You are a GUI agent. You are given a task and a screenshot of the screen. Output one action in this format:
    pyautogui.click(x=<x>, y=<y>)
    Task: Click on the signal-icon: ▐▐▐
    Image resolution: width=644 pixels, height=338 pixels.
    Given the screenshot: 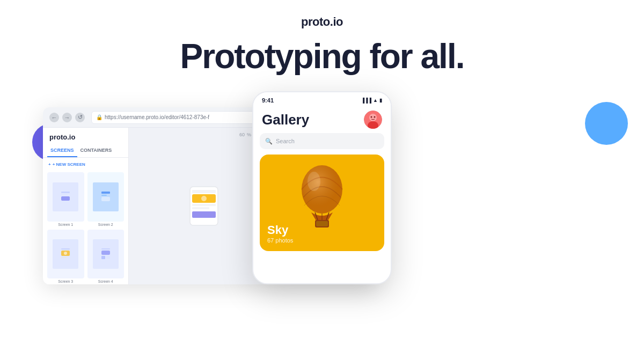 What is the action you would take?
    pyautogui.click(x=366, y=100)
    